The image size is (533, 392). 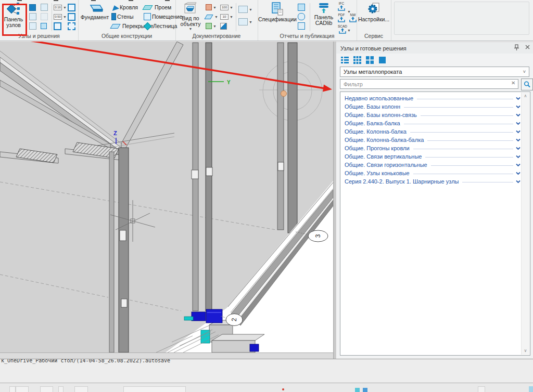 I want to click on export-nw-label: NW, so click(x=353, y=15).